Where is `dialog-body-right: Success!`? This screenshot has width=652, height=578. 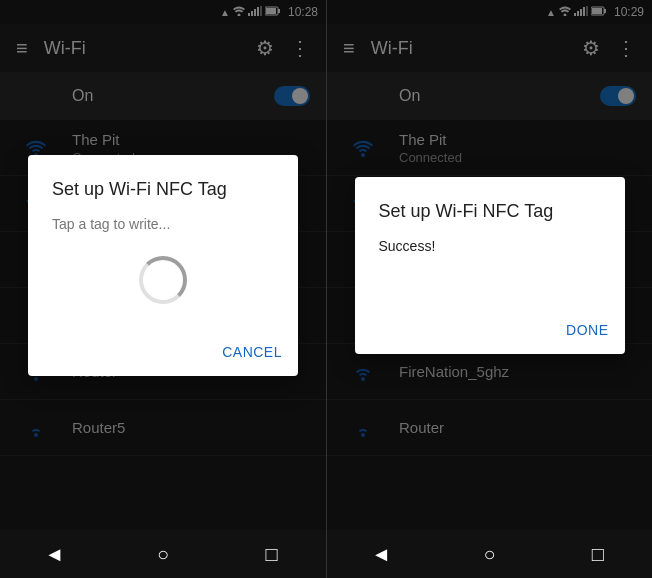 dialog-body-right: Success! is located at coordinates (490, 268).